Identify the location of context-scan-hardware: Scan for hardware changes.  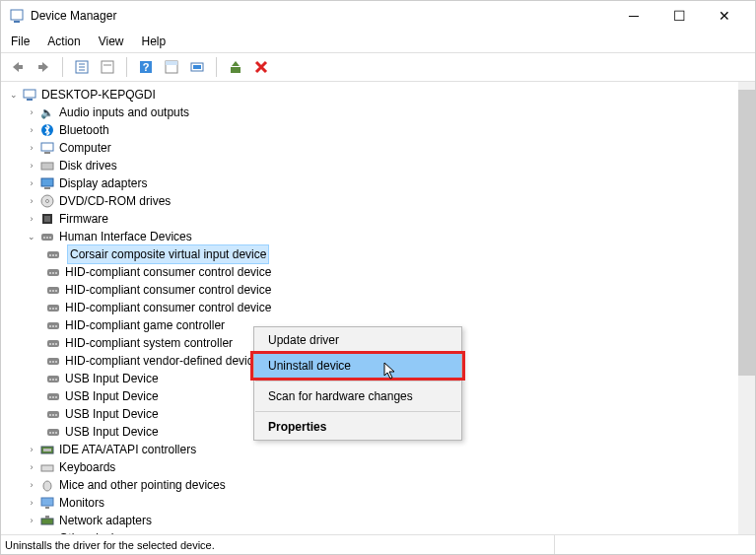
(358, 396).